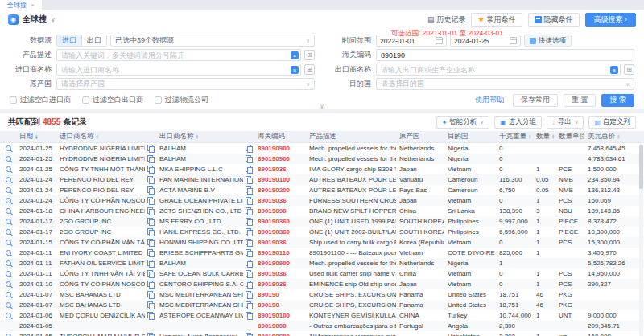 The height and width of the screenshot is (336, 644). I want to click on table-row: 2024-01-24PERENCO RIO DEL REYPAN MARINE …, so click(322, 180).